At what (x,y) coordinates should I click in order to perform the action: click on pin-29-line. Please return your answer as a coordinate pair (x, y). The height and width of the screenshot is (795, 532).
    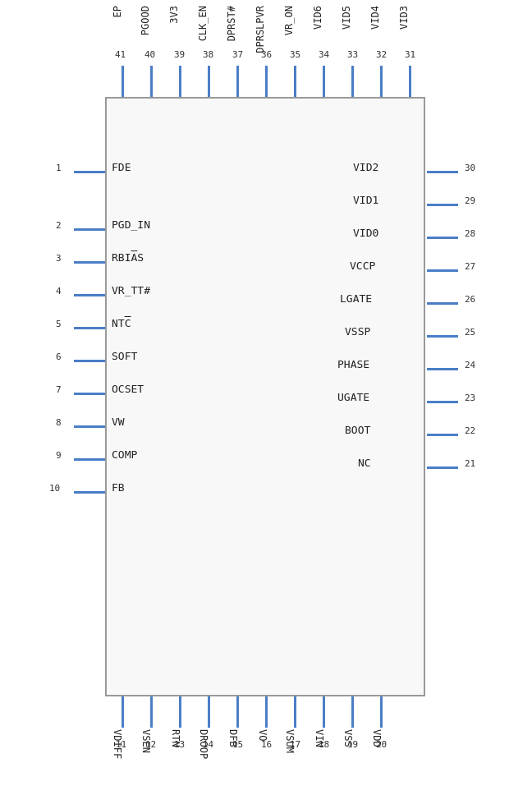
    Looking at the image, I should click on (443, 205).